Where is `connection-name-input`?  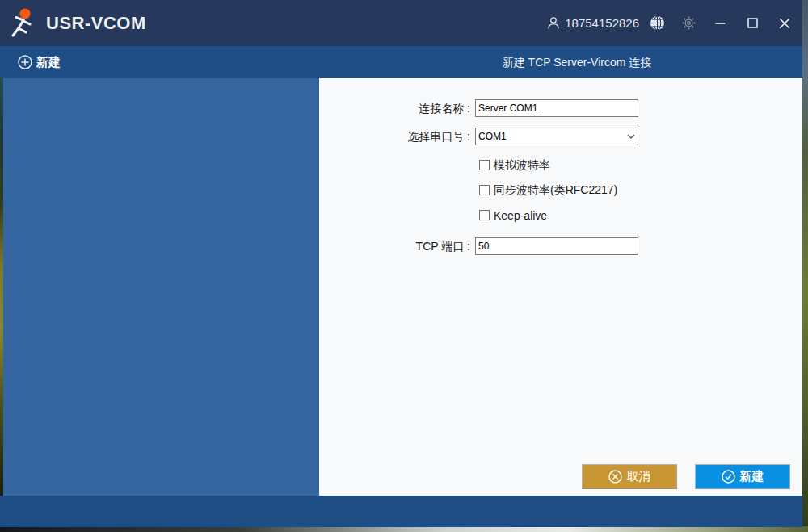
connection-name-input is located at coordinates (557, 108).